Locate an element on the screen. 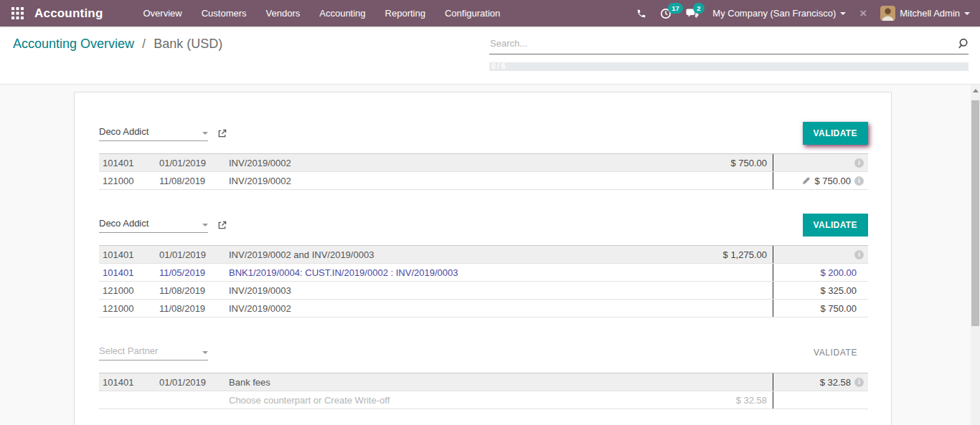 The width and height of the screenshot is (980, 425). credit-amount: $ 32.58 is located at coordinates (835, 383).